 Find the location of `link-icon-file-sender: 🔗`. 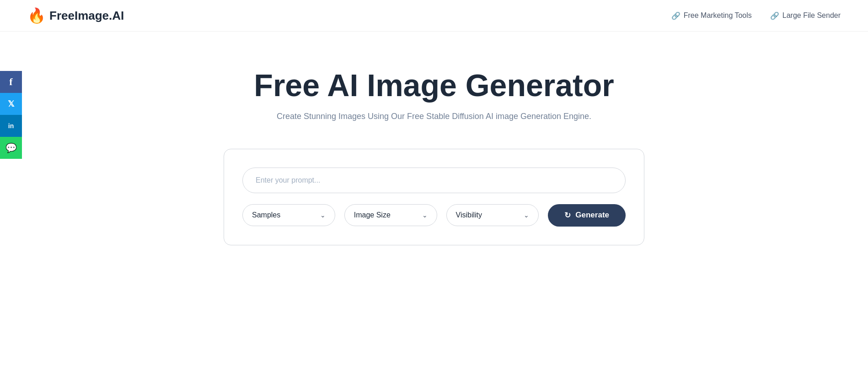

link-icon-file-sender: 🔗 is located at coordinates (775, 16).